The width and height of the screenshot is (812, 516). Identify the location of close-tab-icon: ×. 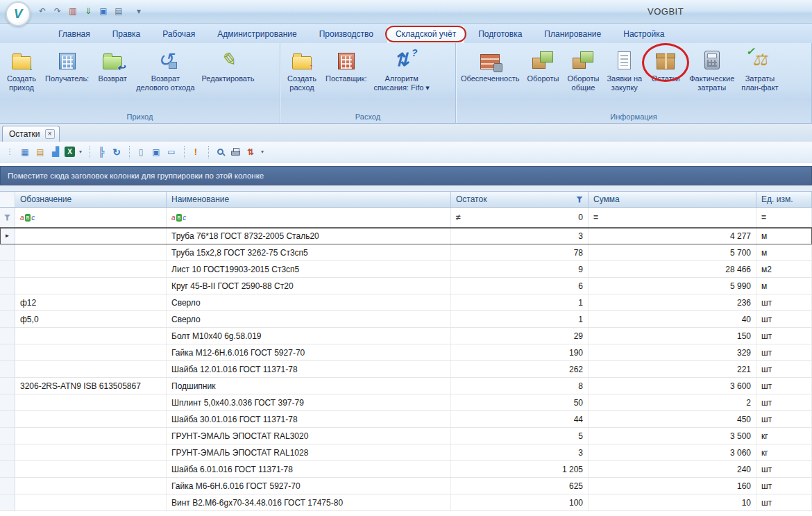
(50, 134).